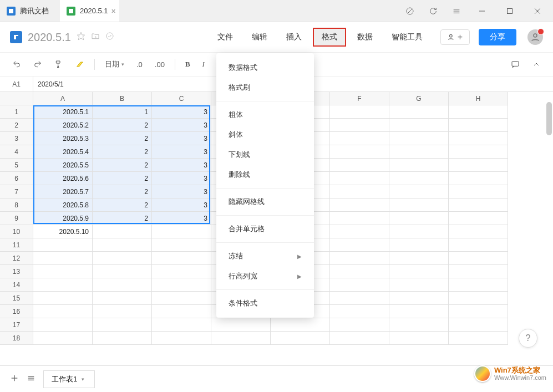 Image resolution: width=553 pixels, height=392 pixels. I want to click on format-painter-button, so click(59, 64).